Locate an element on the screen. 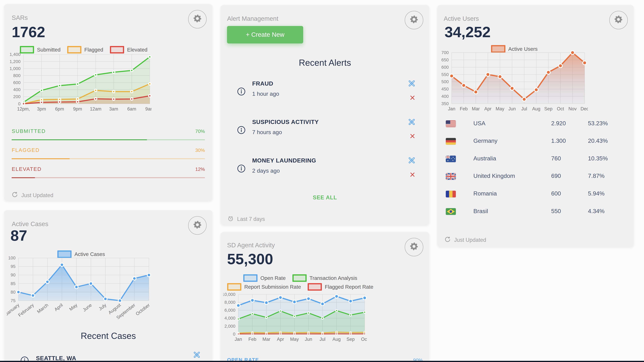 This screenshot has height=362, width=644. country-percent: 7.87% is located at coordinates (596, 176).